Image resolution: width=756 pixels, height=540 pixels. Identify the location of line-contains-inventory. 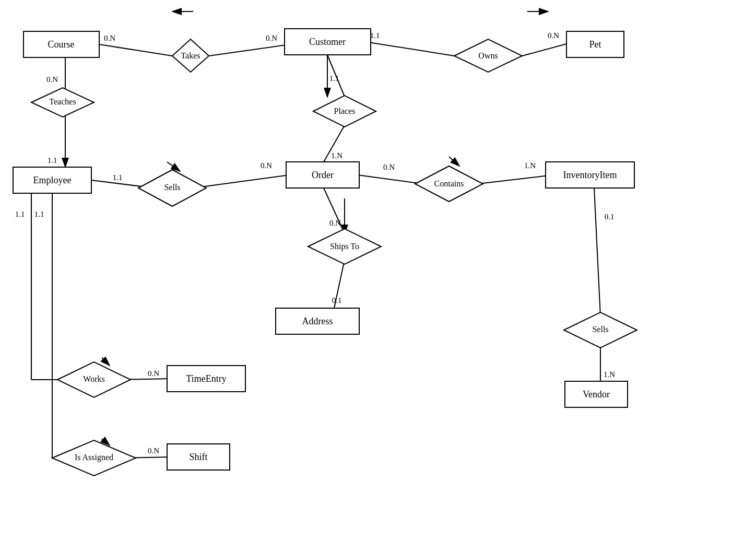
(516, 180).